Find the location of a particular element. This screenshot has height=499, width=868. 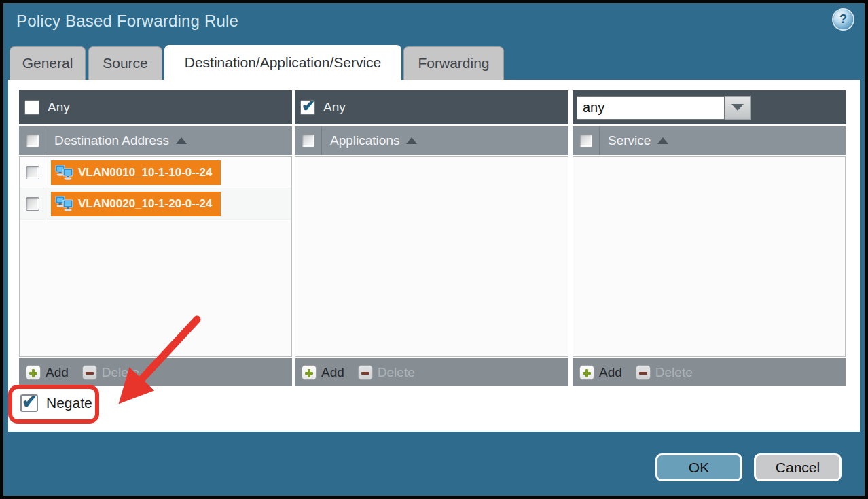

service-any-bar: any is located at coordinates (709, 107).